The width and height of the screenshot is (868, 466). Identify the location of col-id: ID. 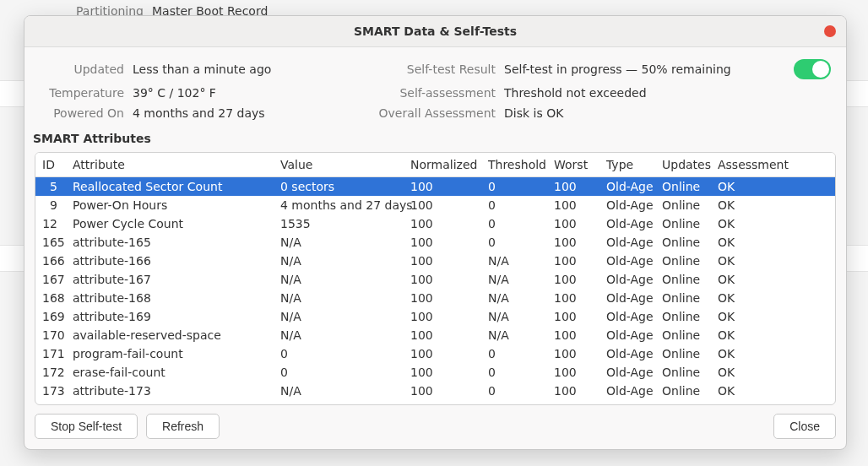
(51, 165).